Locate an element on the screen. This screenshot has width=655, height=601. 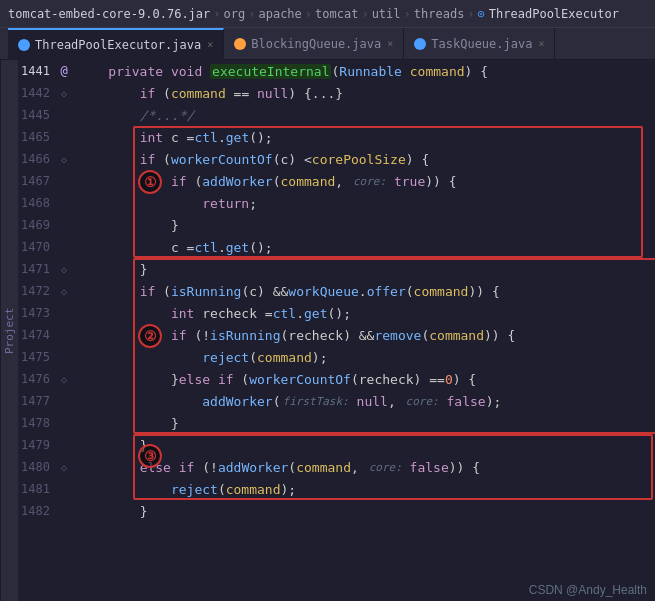
code-line-1478: } is located at coordinates (366, 423).